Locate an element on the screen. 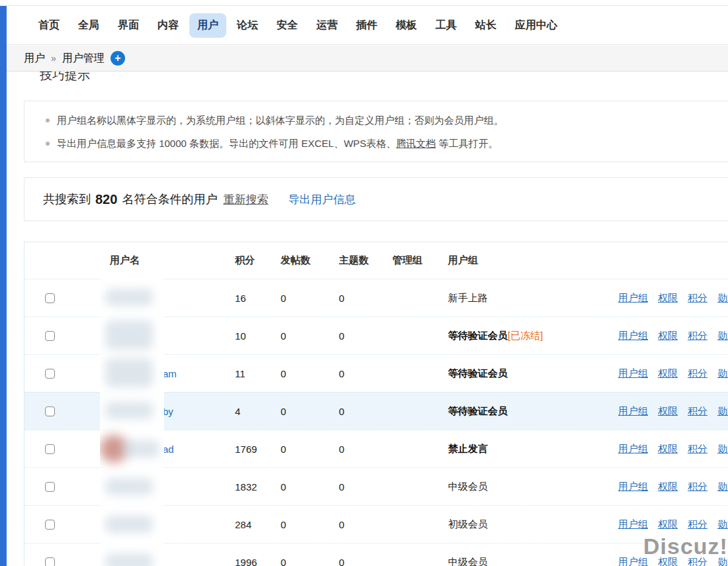 The height and width of the screenshot is (566, 728). nav-item-webmaster: 站长 is located at coordinates (486, 25).